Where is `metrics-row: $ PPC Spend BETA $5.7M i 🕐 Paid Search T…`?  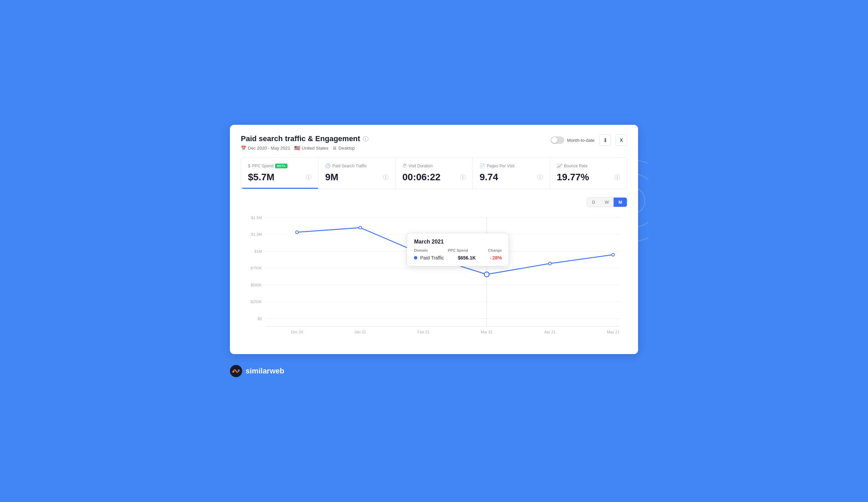 metrics-row: $ PPC Spend BETA $5.7M i 🕐 Paid Search T… is located at coordinates (434, 173).